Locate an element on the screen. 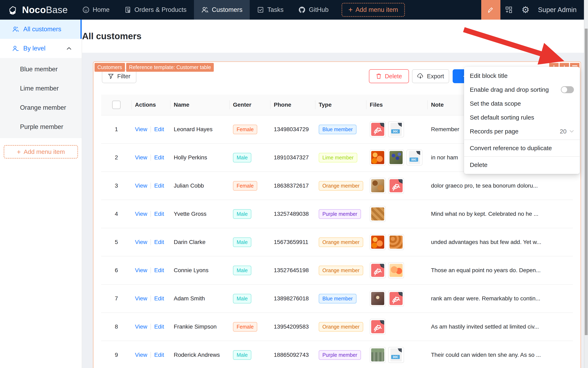 The width and height of the screenshot is (588, 368). sidebar-item-blue-member: Blue member is located at coordinates (41, 69).